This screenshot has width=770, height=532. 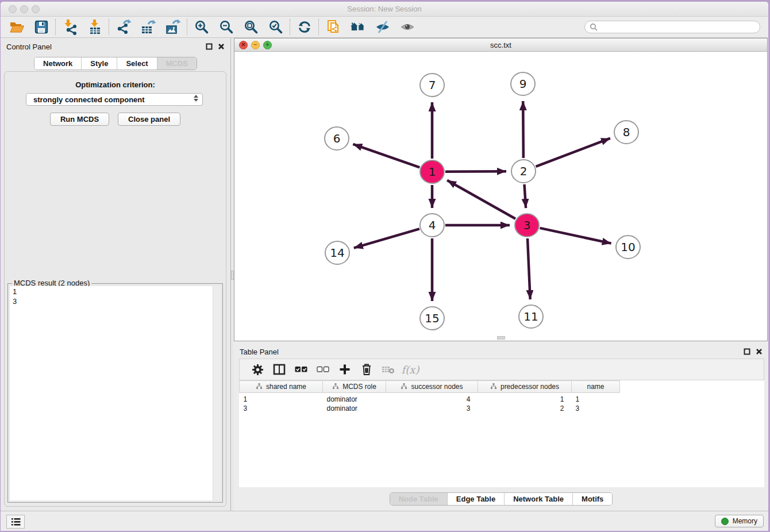 What do you see at coordinates (137, 63) in the screenshot?
I see `tab-select: Select` at bounding box center [137, 63].